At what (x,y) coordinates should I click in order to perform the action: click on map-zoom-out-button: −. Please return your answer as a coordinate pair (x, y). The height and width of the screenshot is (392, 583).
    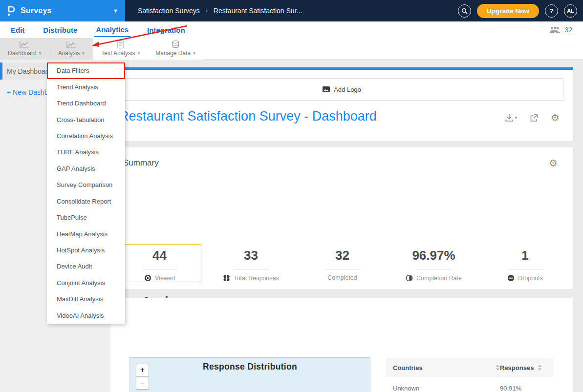
    Looking at the image, I should click on (143, 383).